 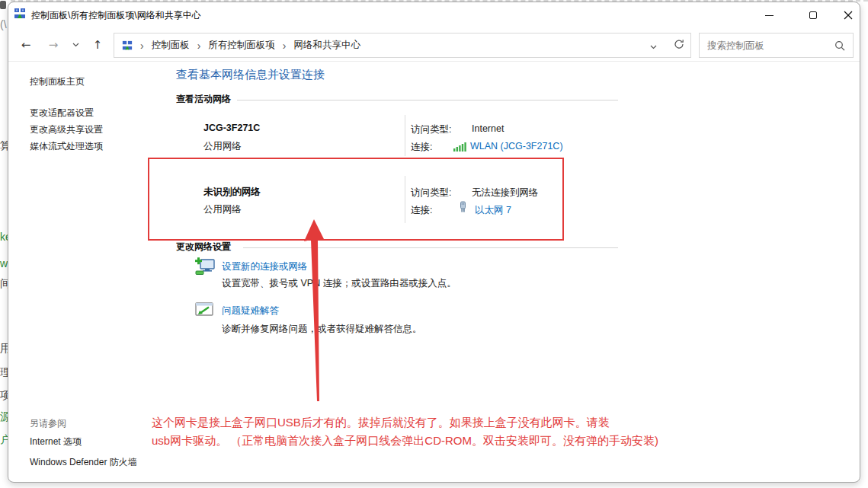 I want to click on connection-link-wlan: WLAN (JCG-3F271C), so click(x=517, y=146).